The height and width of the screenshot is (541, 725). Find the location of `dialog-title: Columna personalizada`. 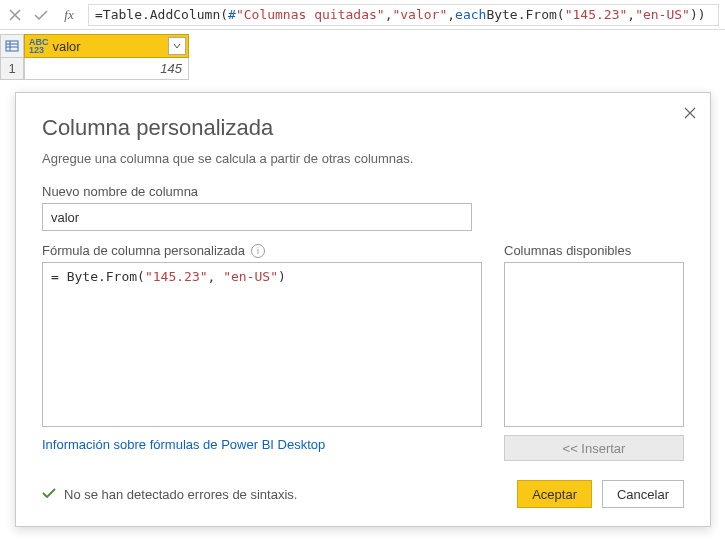

dialog-title: Columna personalizada is located at coordinates (363, 128).